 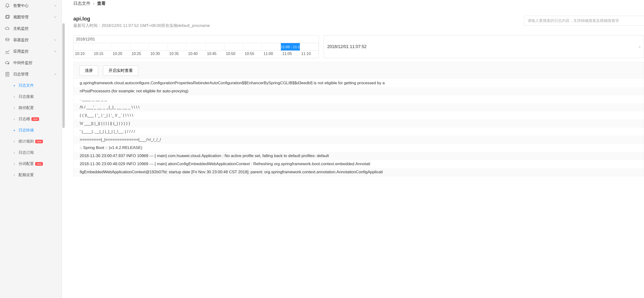 I want to click on timeline-selection: 11:05 - 11:1, so click(x=290, y=47).